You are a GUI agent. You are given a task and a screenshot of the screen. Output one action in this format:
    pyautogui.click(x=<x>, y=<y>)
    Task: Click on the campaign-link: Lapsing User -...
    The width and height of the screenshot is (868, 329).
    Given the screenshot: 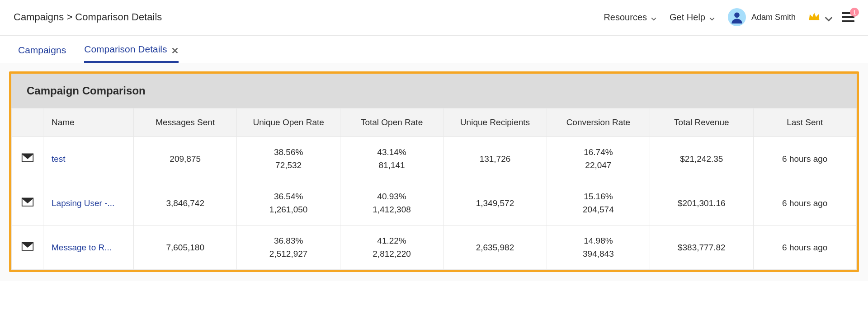 What is the action you would take?
    pyautogui.click(x=83, y=203)
    